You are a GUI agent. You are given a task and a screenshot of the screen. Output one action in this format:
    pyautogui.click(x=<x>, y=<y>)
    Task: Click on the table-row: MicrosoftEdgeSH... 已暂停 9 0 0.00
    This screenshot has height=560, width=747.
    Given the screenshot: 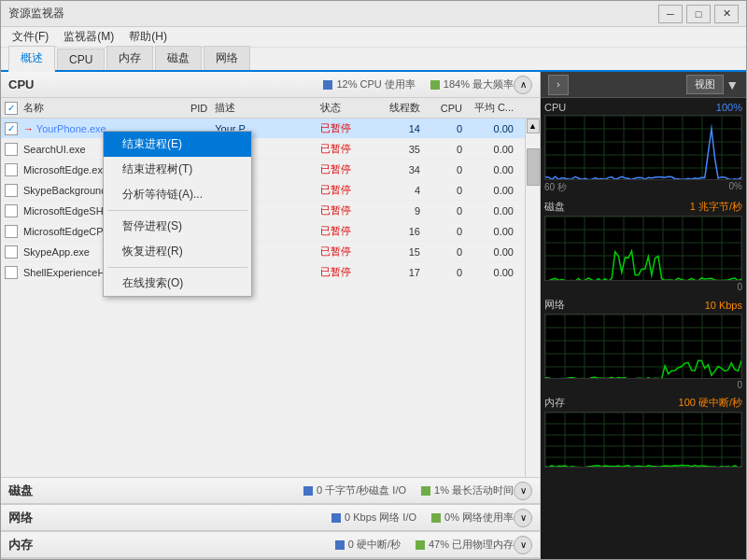 What is the action you would take?
    pyautogui.click(x=263, y=211)
    